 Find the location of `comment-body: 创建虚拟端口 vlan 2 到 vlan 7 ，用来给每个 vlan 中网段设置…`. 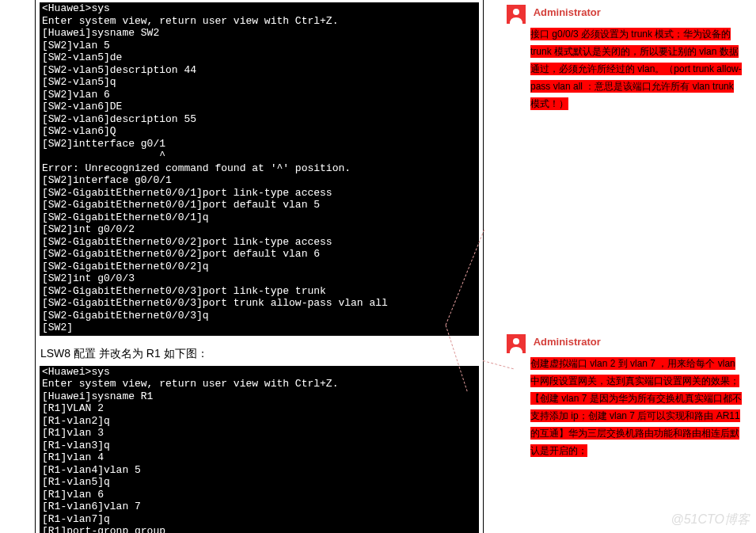

comment-body: 创建虚拟端口 vlan 2 到 vlan 7 ，用来给每个 vlan 中网段设置… is located at coordinates (637, 407).